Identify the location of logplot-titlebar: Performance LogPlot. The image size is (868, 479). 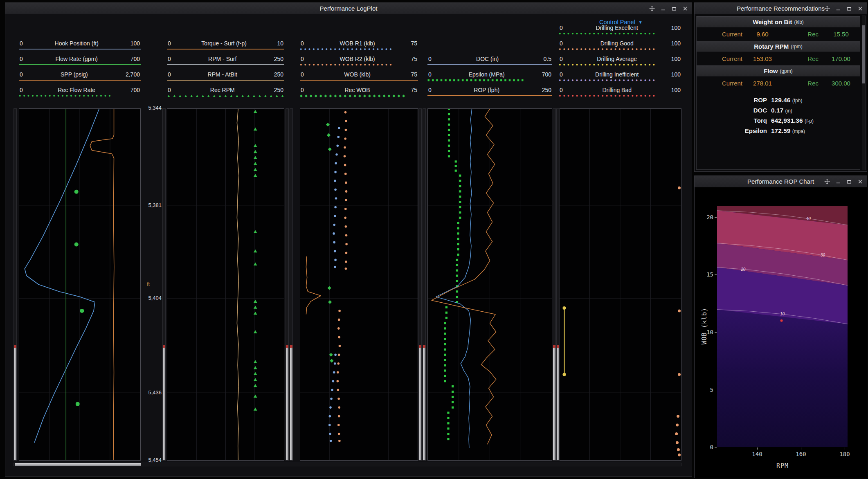
(349, 9).